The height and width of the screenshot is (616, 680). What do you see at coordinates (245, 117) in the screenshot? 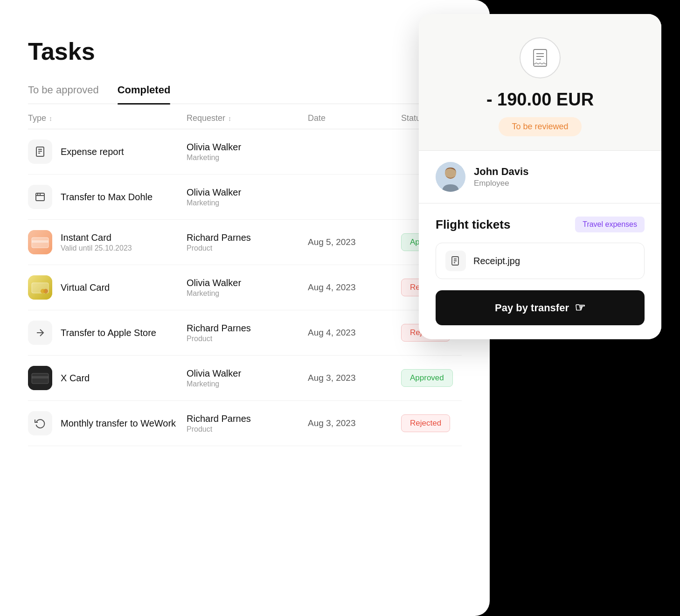
I see `table-header: Type ↕ Requester ↕ Date Status` at bounding box center [245, 117].